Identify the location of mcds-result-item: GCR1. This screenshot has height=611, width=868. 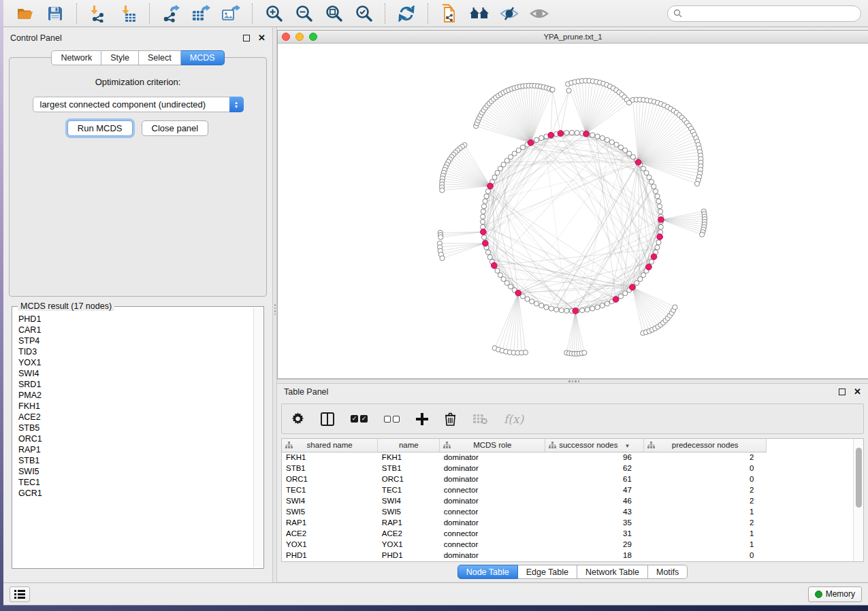
(136, 493).